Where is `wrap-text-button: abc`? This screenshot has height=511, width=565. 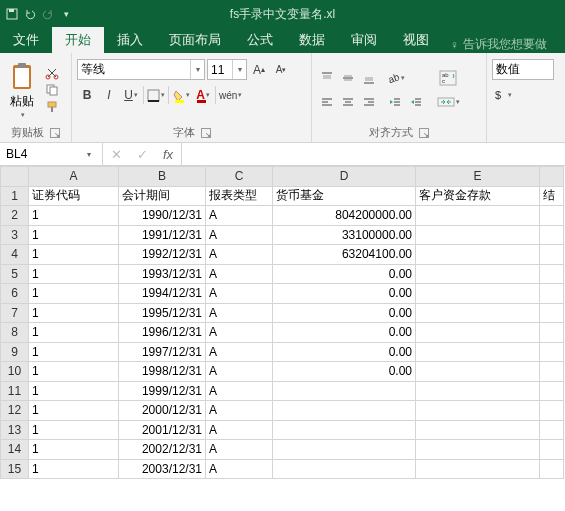 wrap-text-button: abc is located at coordinates (448, 78).